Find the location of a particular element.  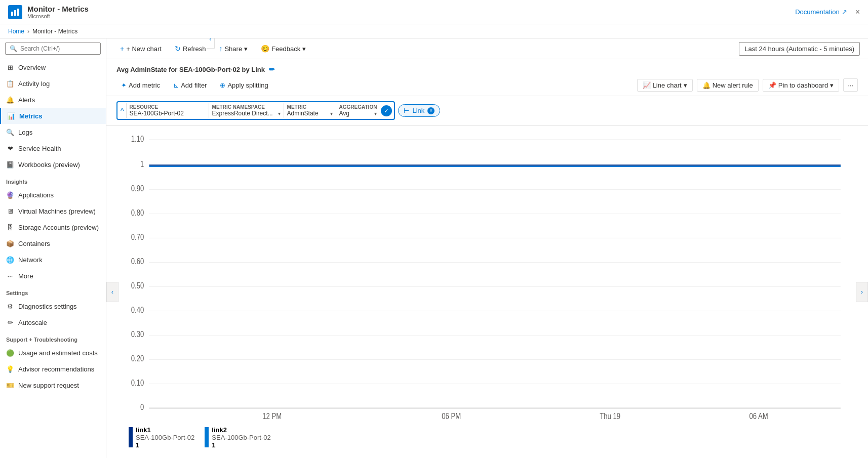

containers-icon: 📦 is located at coordinates (10, 243).